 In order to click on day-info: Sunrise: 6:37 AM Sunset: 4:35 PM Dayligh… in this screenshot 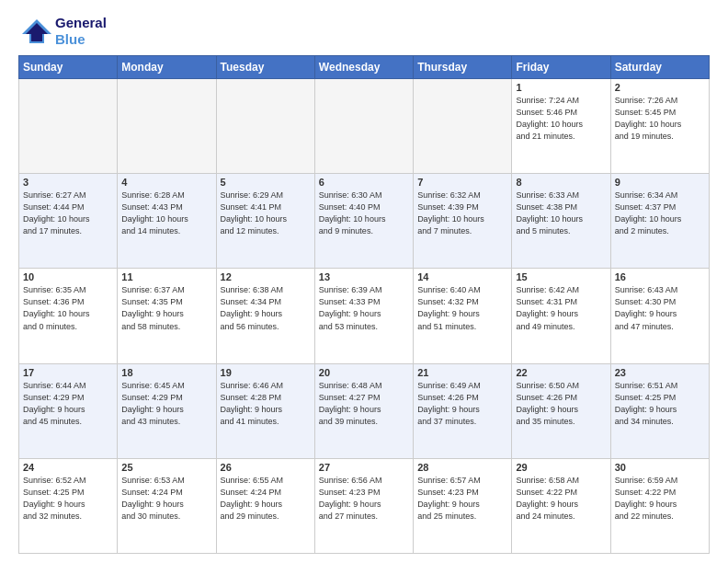, I will do `click(166, 308)`.